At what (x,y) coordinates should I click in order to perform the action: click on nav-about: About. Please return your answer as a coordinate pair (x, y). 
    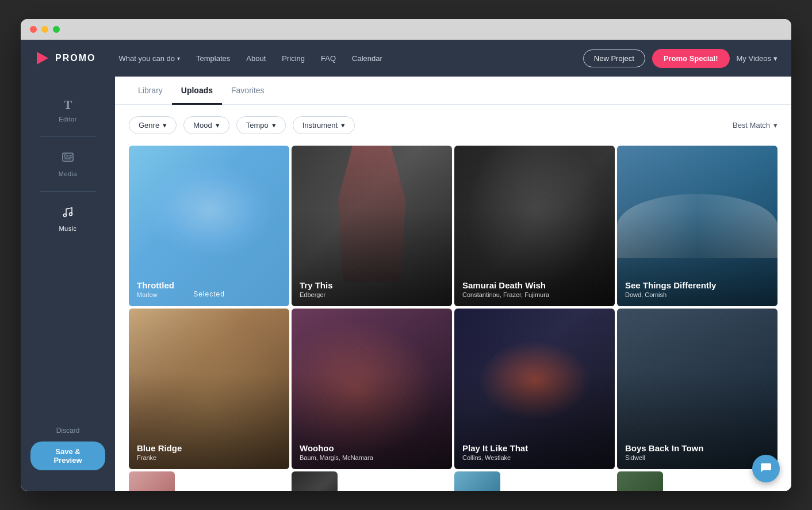
    Looking at the image, I should click on (256, 59).